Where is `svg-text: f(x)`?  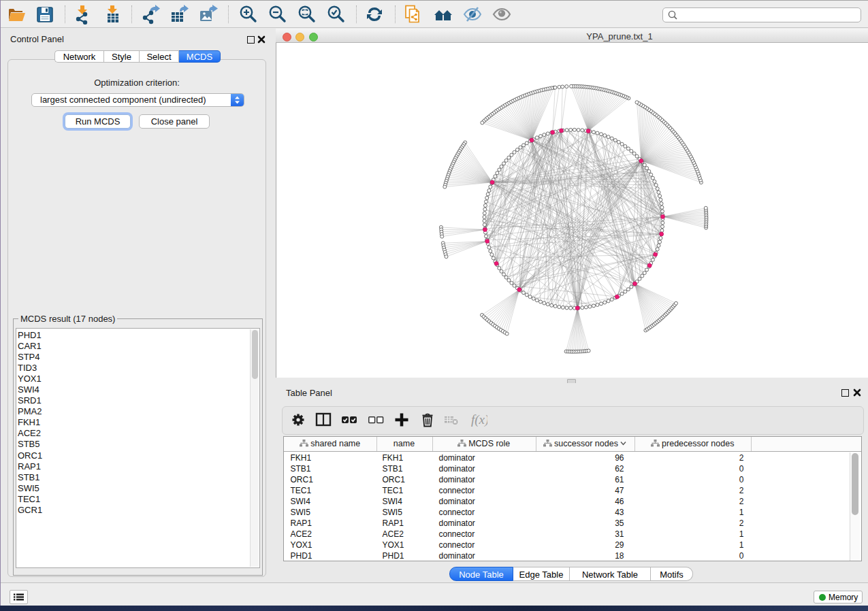 svg-text: f(x) is located at coordinates (479, 420).